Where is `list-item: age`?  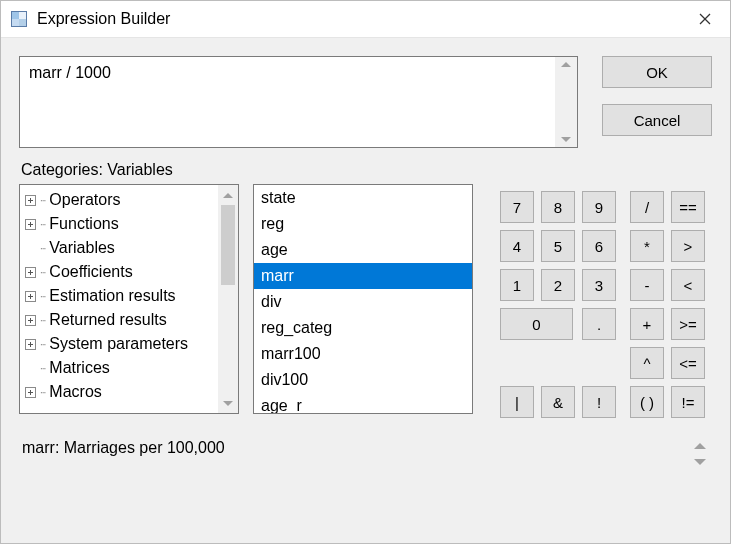 list-item: age is located at coordinates (363, 250).